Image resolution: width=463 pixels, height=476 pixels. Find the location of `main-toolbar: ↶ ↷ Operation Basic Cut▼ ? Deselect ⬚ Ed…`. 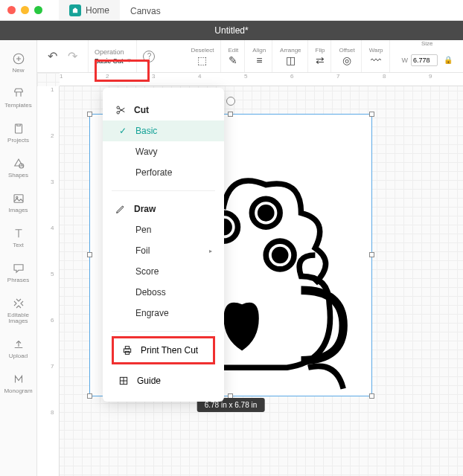

main-toolbar: ↶ ↷ Operation Basic Cut▼ ? Deselect ⬚ Ed… is located at coordinates (232, 57).